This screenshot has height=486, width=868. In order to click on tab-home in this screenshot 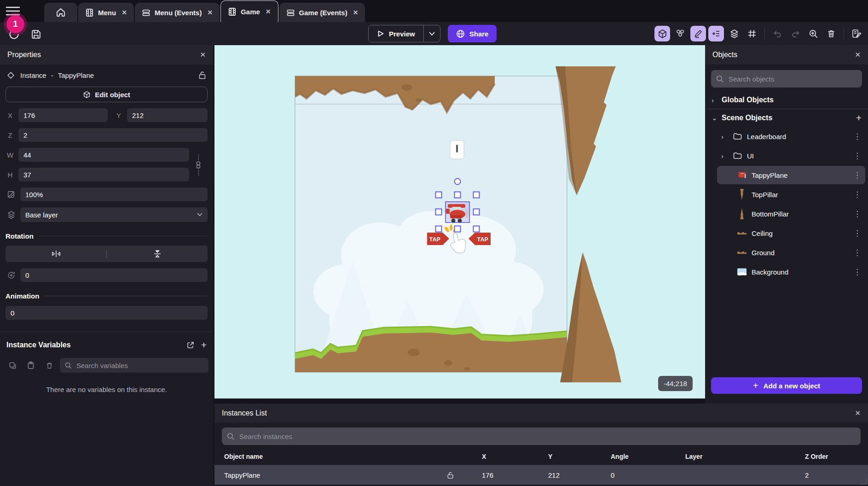, I will do `click(61, 12)`.